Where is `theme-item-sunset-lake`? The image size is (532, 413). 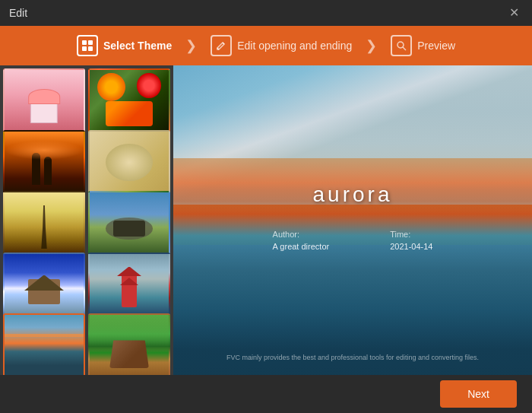 theme-item-sunset-lake is located at coordinates (44, 344).